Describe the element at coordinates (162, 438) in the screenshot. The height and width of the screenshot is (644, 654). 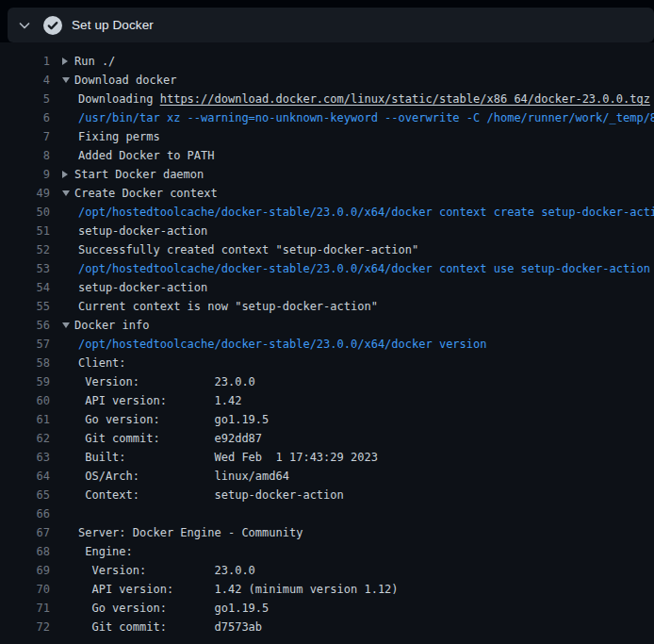
I see `log-text: Git commit: e92dd87` at that location.